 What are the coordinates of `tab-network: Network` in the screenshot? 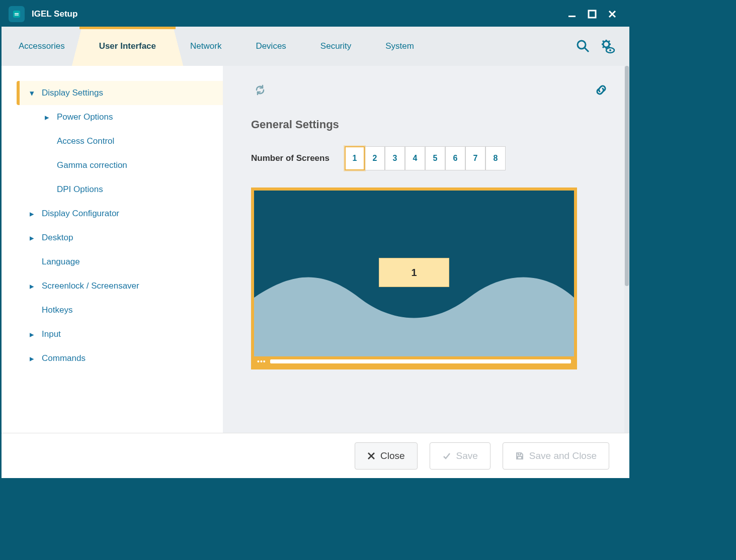 It's located at (206, 46).